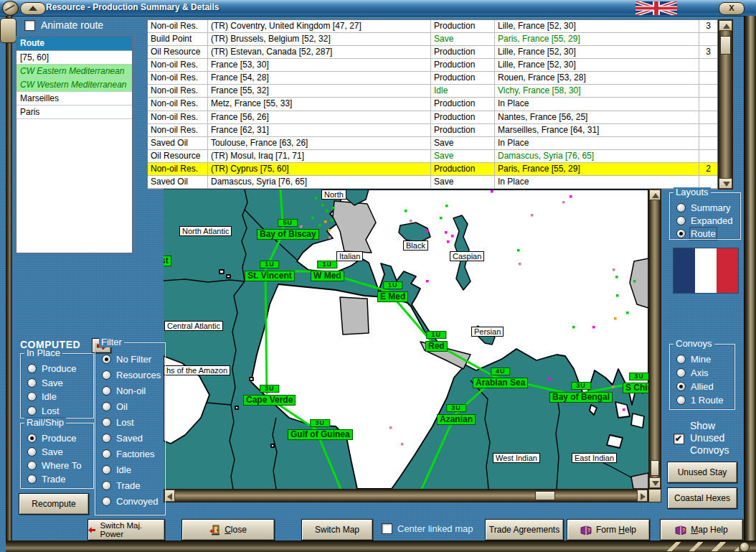  What do you see at coordinates (131, 390) in the screenshot?
I see `radio-non-oil: Non-oil` at bounding box center [131, 390].